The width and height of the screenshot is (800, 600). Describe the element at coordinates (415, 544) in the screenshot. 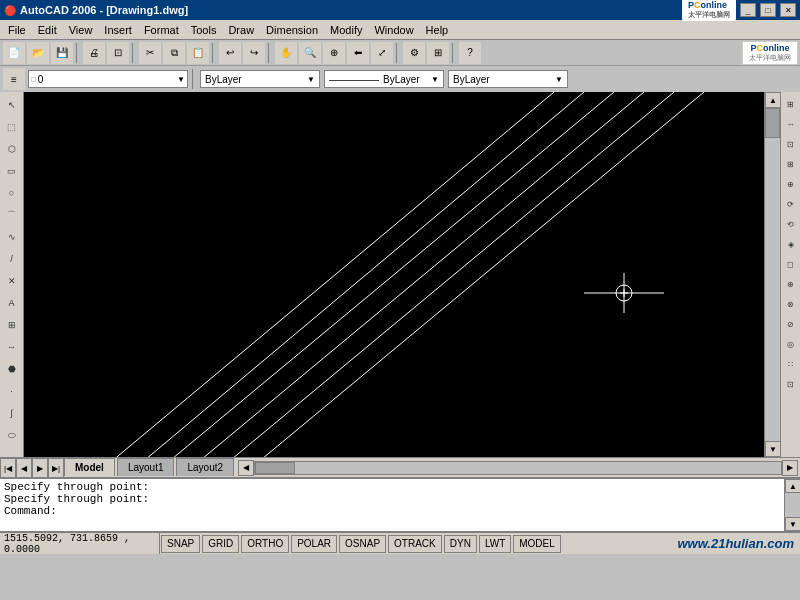

I see `otrack-button: OTRACK` at that location.